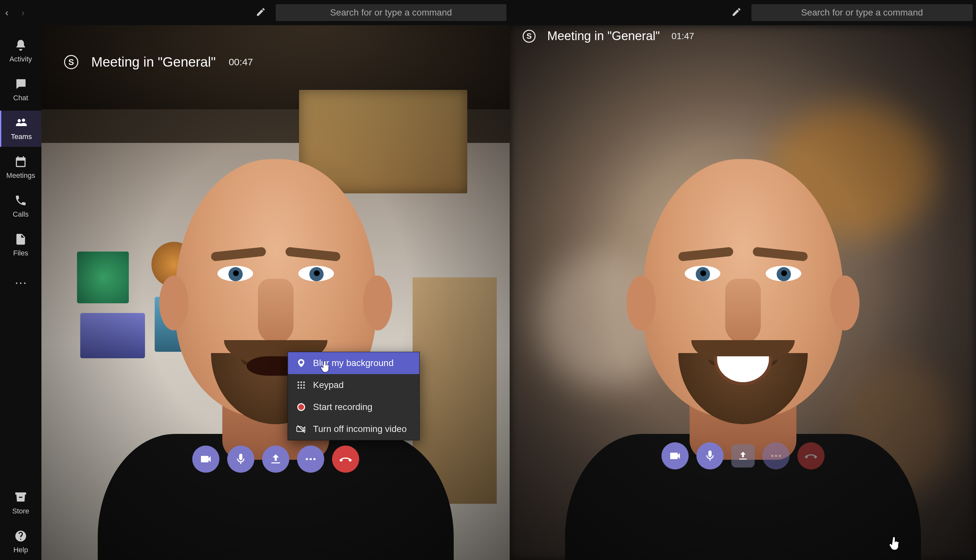 The height and width of the screenshot is (560, 976). What do you see at coordinates (608, 36) in the screenshot?
I see `meeting-header: S Meeting in "General" 01:47` at bounding box center [608, 36].